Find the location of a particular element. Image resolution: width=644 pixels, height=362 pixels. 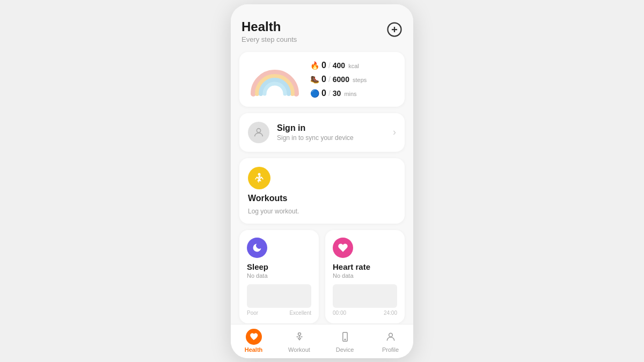

user-avatar is located at coordinates (259, 132).